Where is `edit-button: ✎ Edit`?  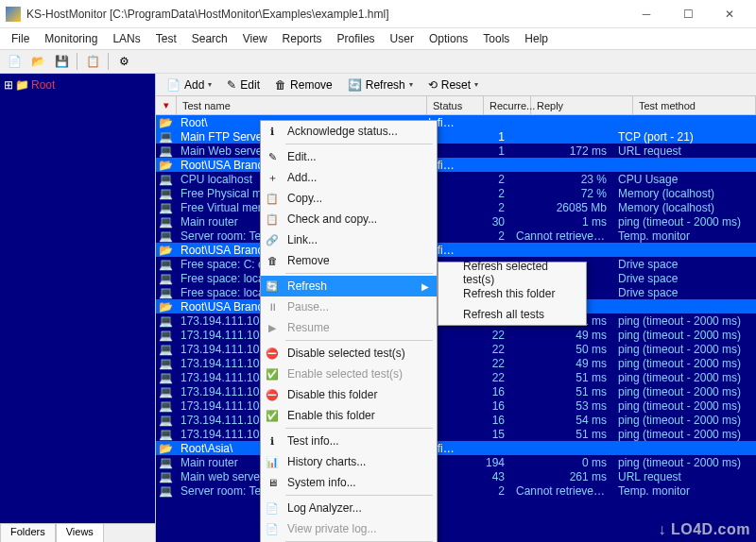 edit-button: ✎ Edit is located at coordinates (244, 85).